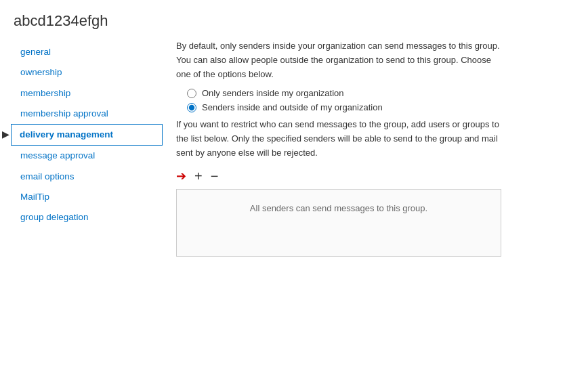  I want to click on add-sender-button: +, so click(198, 176).